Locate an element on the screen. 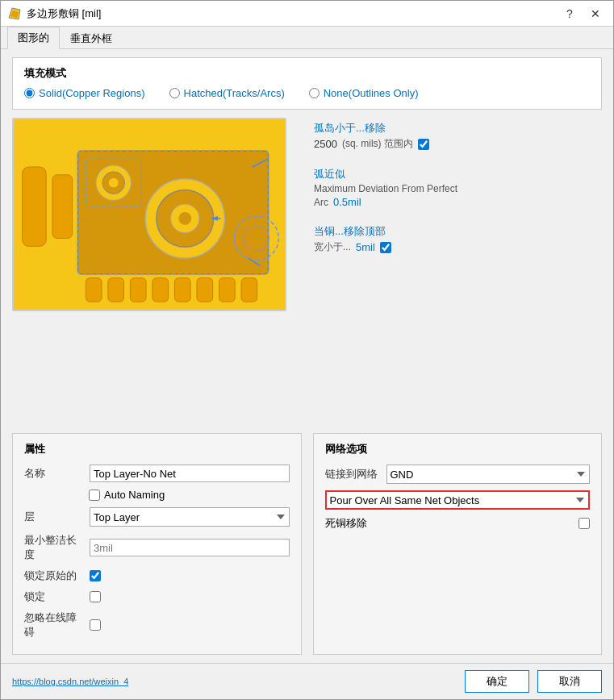  ignore-obstacle-label: 忽略在线障碍 is located at coordinates (55, 625).